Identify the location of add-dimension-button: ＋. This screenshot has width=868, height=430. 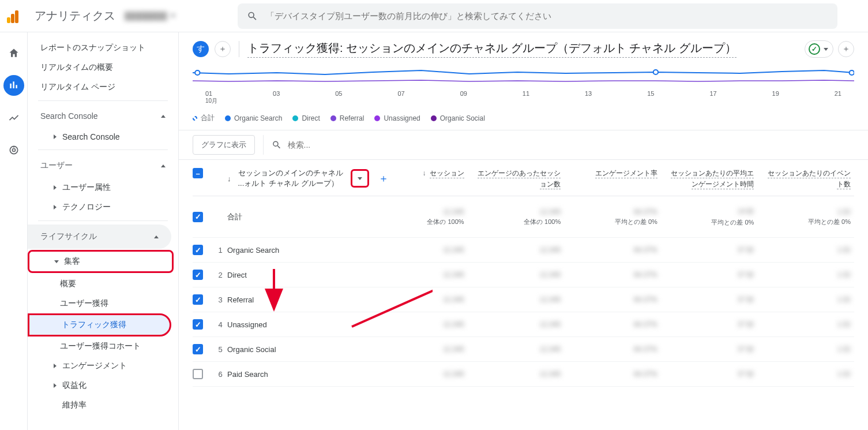
(384, 178).